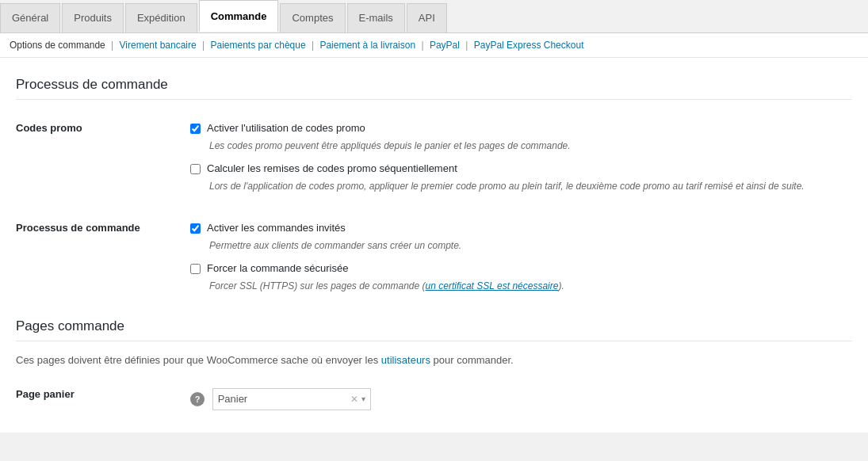 This screenshot has height=461, width=868. What do you see at coordinates (531, 146) in the screenshot?
I see `codes-promo-desc1: Les codes promo peuvent être appliqués d…` at bounding box center [531, 146].